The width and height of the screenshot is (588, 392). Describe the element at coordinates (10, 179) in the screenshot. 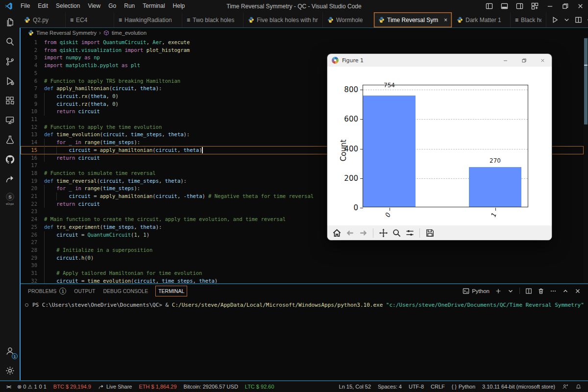

I see `activity-item-live-share` at that location.